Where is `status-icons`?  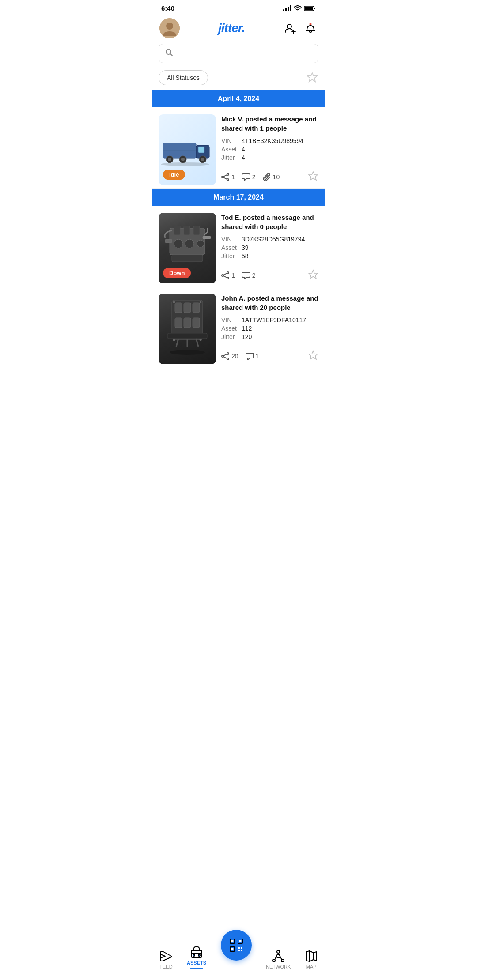
status-icons is located at coordinates (299, 8).